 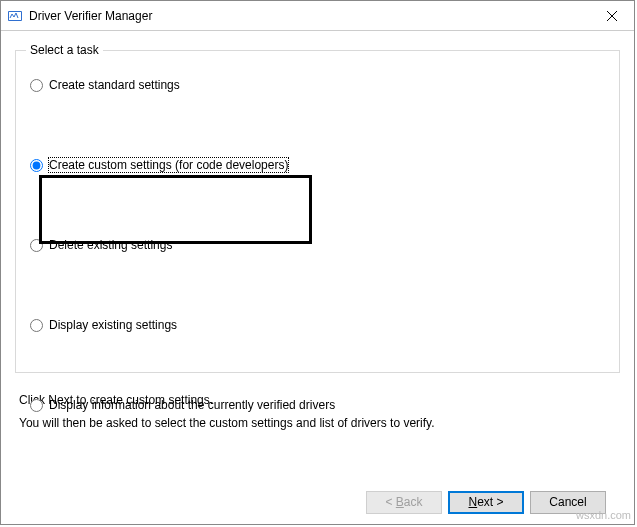 I want to click on button-bar: < Back Next > Cancel, so click(x=318, y=502).